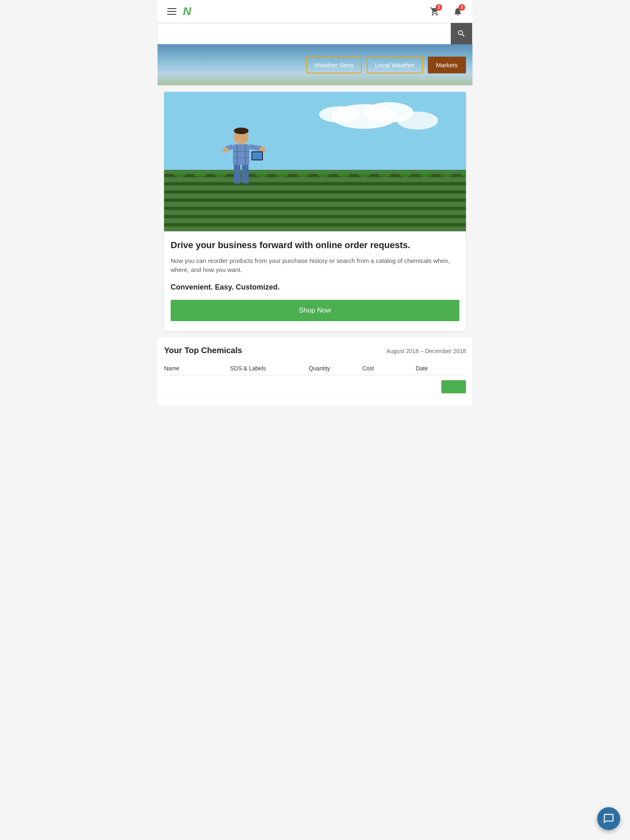  I want to click on chemicals-title: Your Top Chemicals, so click(203, 350).